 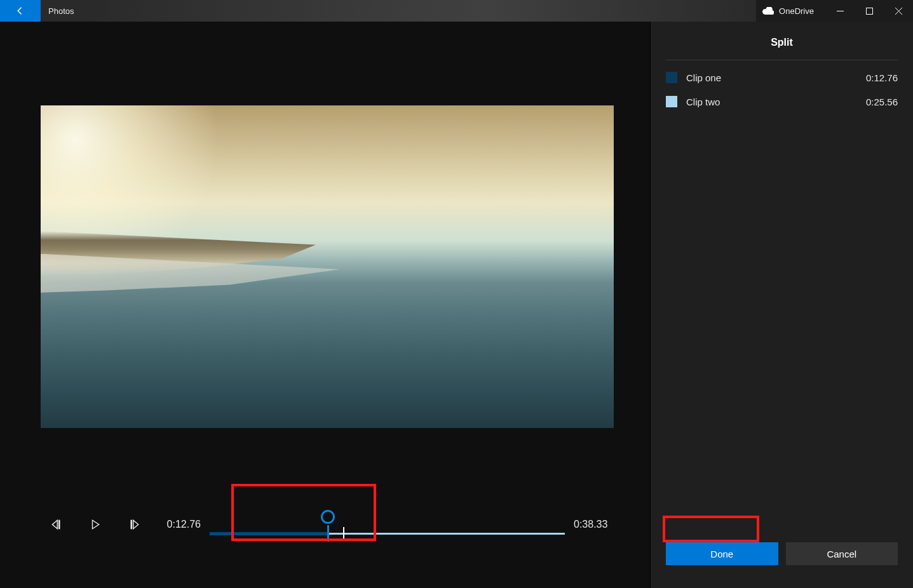 I want to click on clip-label: Clip two, so click(x=771, y=102).